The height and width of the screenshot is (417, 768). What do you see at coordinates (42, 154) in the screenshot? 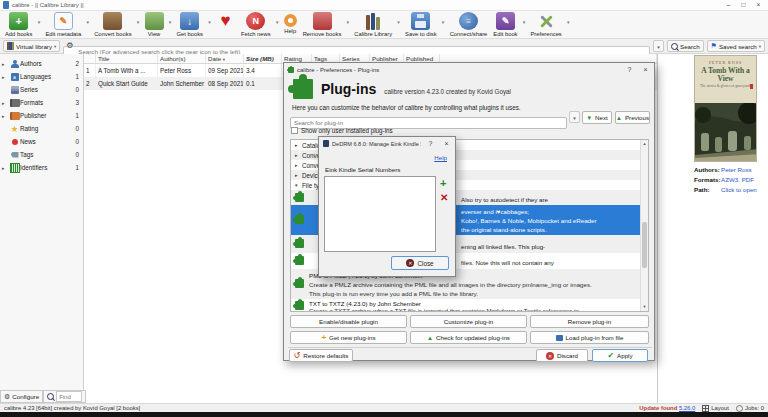
I see `sidebar-item-tags: Tags 0` at bounding box center [42, 154].